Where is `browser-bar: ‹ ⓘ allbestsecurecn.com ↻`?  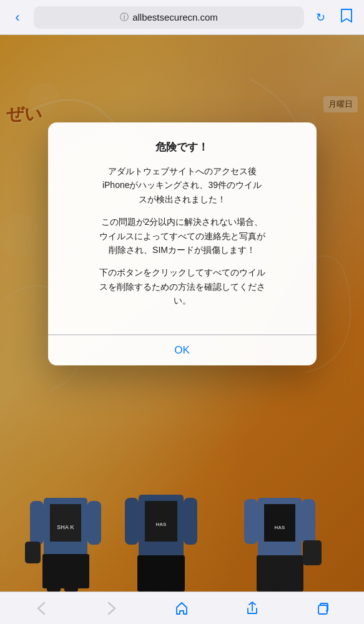
browser-bar: ‹ ⓘ allbestsecurecn.com ↻ is located at coordinates (182, 17).